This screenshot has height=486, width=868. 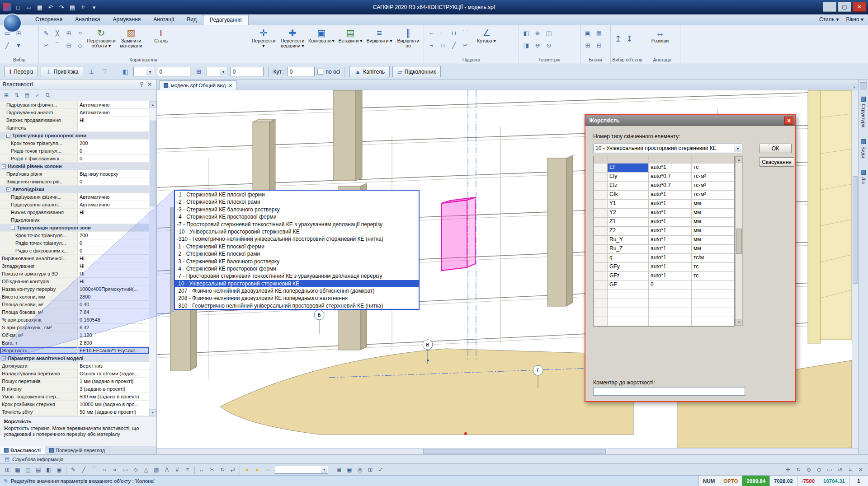 I want to click on property-value, so click(x=113, y=220).